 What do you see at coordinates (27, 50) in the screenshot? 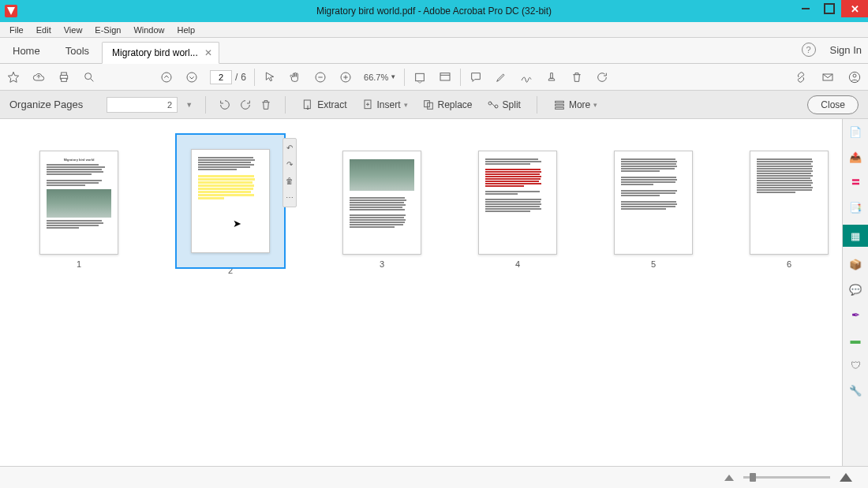
I see `tab-home: Home` at bounding box center [27, 50].